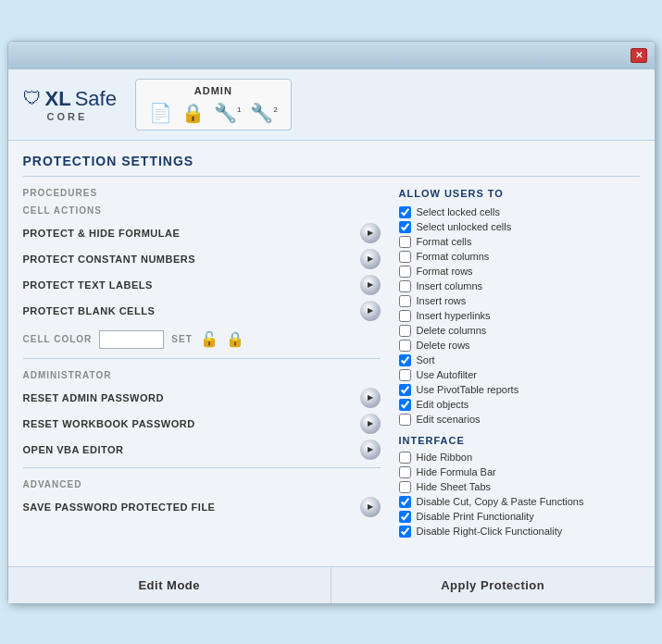 This screenshot has width=662, height=644. What do you see at coordinates (406, 376) in the screenshot?
I see `checkbox-autofilter-input` at bounding box center [406, 376].